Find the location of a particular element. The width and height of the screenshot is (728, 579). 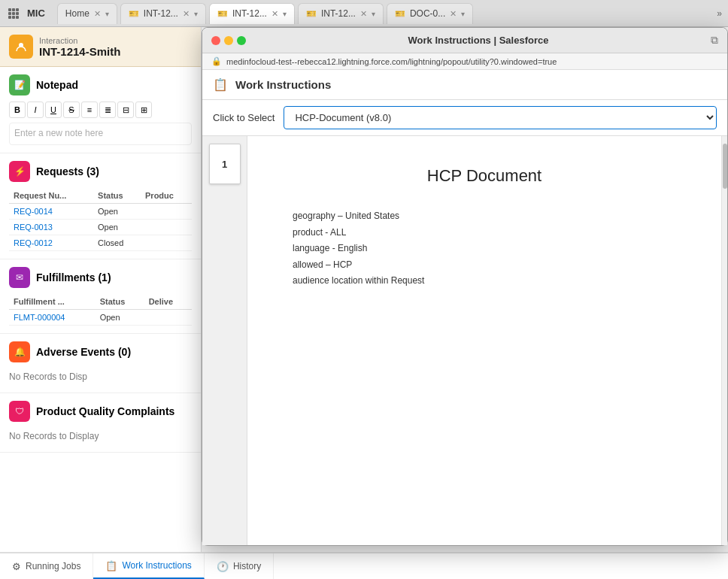

minimize-button is located at coordinates (229, 41).